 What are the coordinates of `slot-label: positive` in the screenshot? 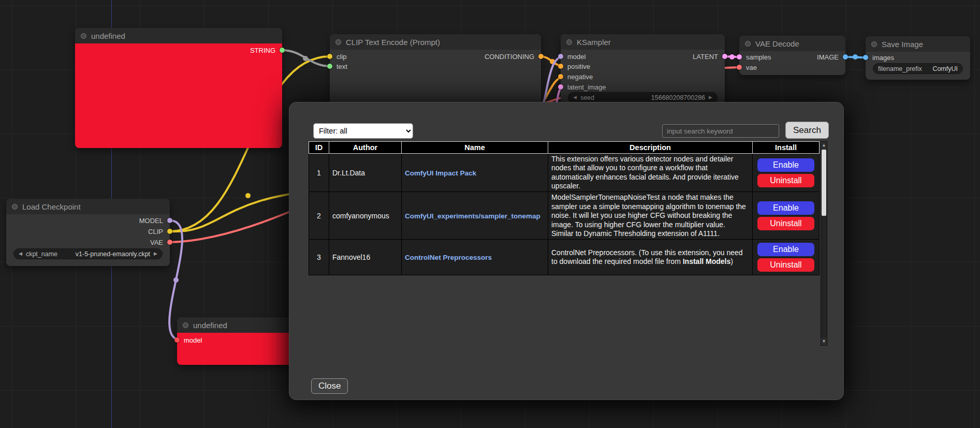 It's located at (579, 66).